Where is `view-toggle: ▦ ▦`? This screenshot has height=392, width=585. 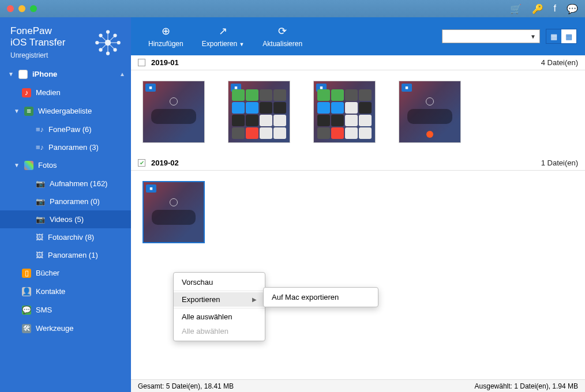
view-toggle: ▦ ▦ is located at coordinates (561, 36).